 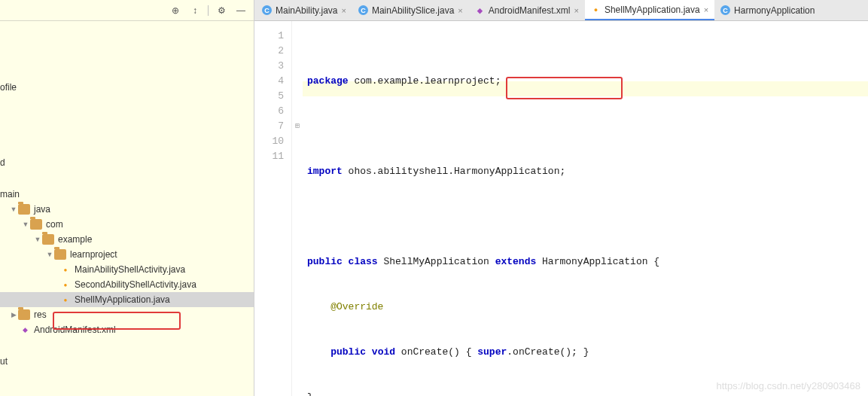 I want to click on tab-androidmanifest: ◆AndroidManifest.xml×, so click(x=527, y=11).